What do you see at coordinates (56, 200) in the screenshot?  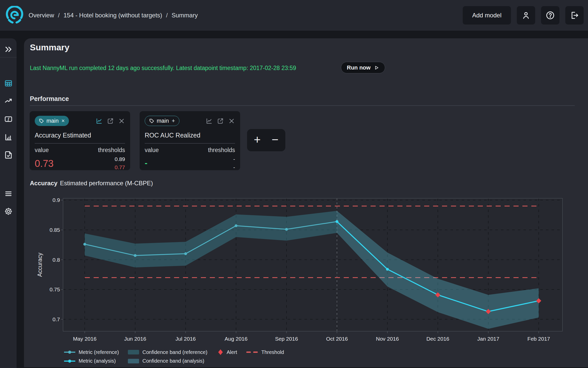 I see `y-axis-label: 0.9` at bounding box center [56, 200].